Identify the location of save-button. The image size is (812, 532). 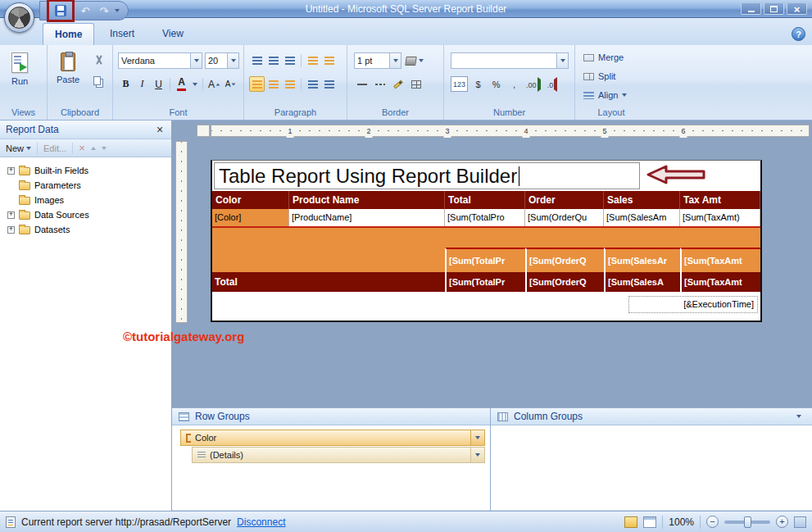
(61, 11).